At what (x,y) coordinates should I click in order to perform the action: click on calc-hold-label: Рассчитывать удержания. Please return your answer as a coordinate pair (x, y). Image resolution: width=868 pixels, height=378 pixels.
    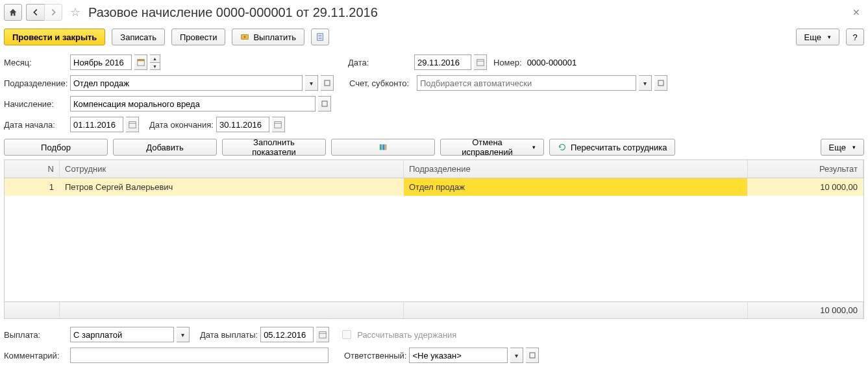
    Looking at the image, I should click on (406, 335).